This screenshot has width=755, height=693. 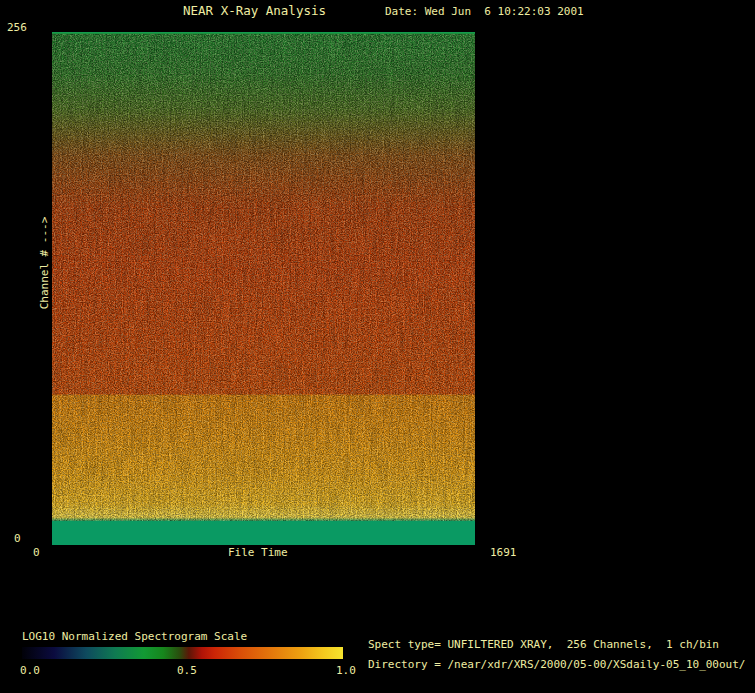 I want to click on x-axis-max-label: 1691, so click(x=504, y=552).